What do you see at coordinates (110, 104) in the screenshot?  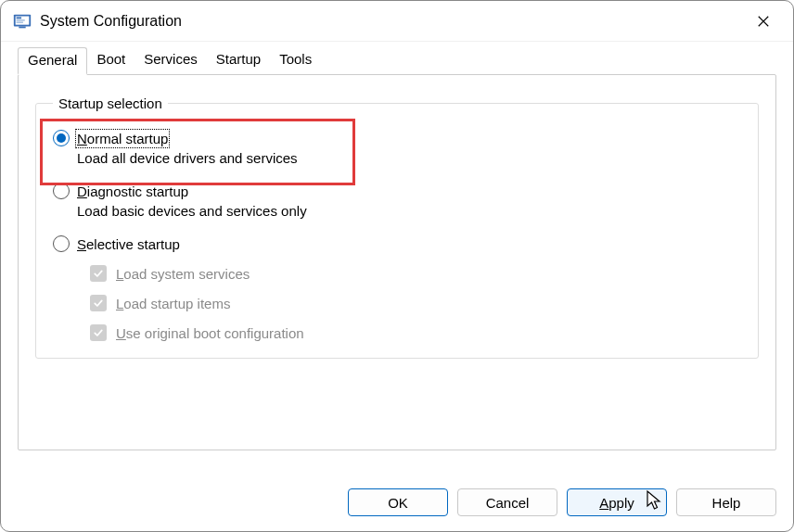 I see `group-label: Startup selection` at bounding box center [110, 104].